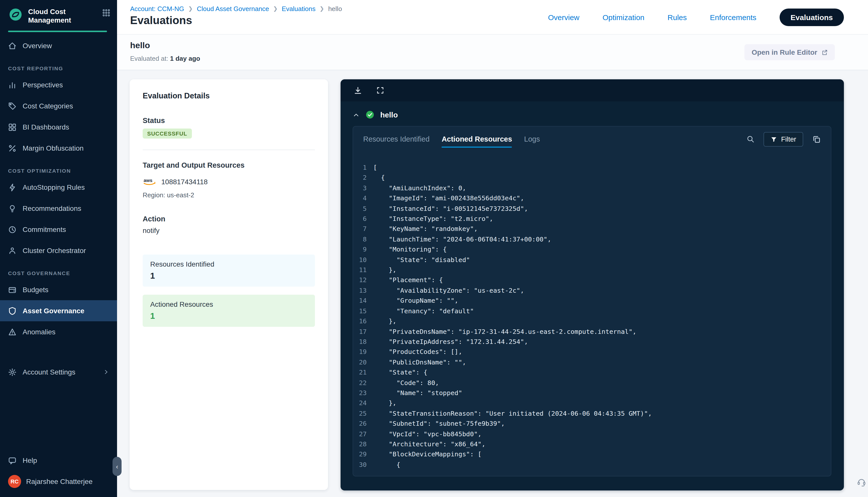 The height and width of the screenshot is (497, 868). I want to click on line-number: 13, so click(363, 291).